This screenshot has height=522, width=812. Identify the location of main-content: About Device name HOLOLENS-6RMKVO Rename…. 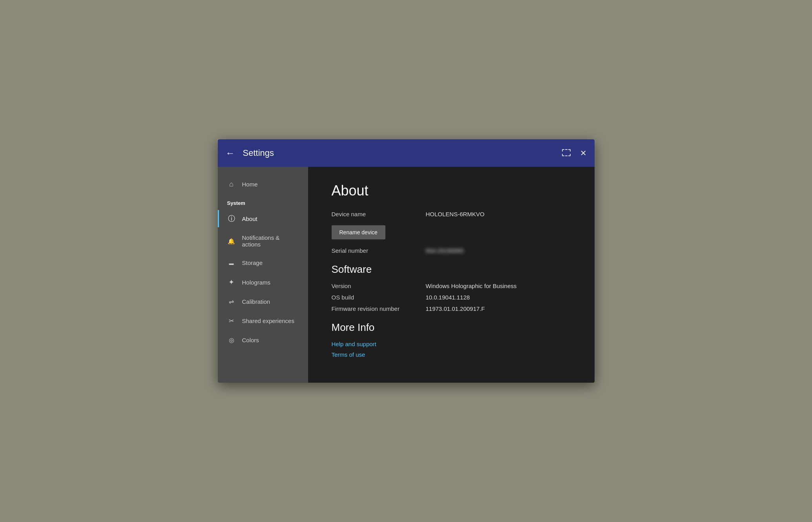
(451, 275).